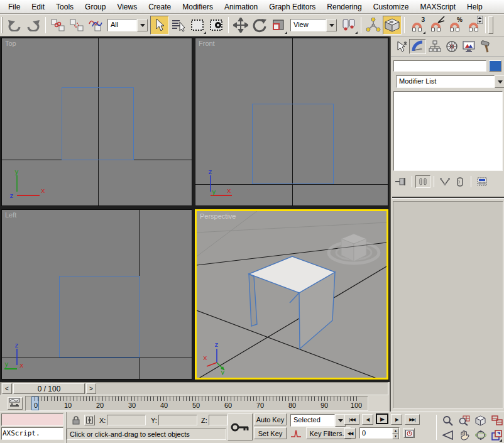 This screenshot has width=504, height=443. Describe the element at coordinates (436, 25) in the screenshot. I see `angle-snap-toggle-button` at that location.